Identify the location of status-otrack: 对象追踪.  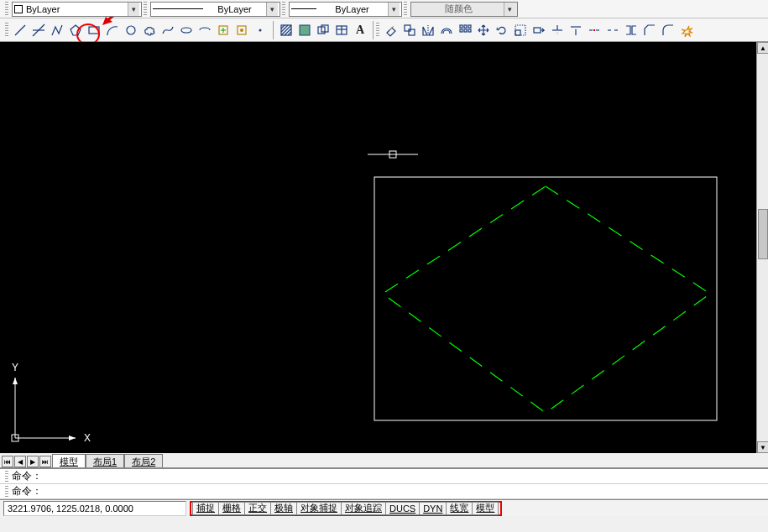
(363, 509).